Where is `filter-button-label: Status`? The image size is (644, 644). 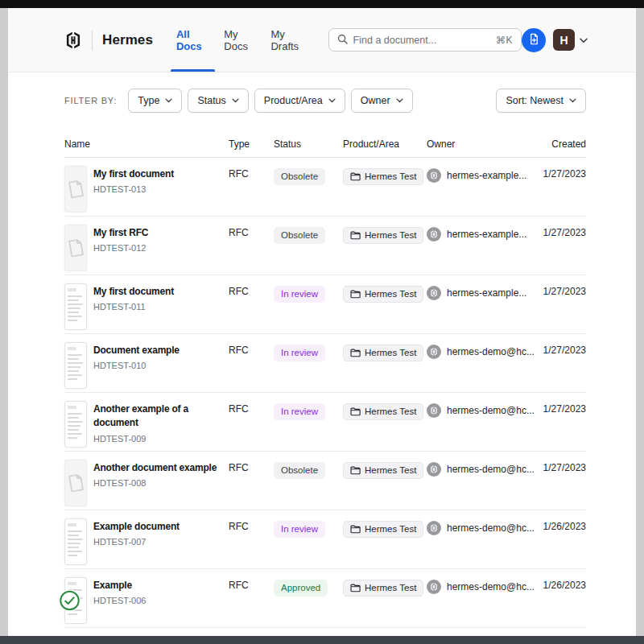 filter-button-label: Status is located at coordinates (211, 101).